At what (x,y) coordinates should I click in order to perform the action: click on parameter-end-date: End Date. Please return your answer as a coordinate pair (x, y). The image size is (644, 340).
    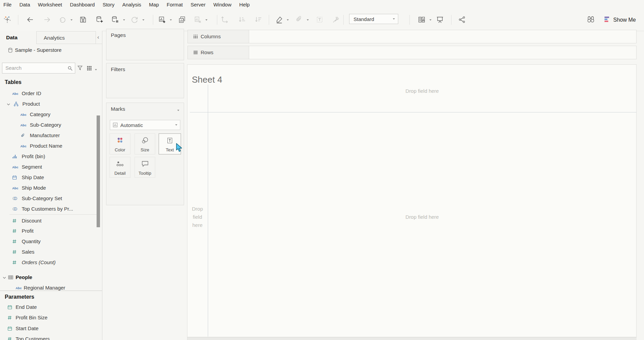
    Looking at the image, I should click on (51, 307).